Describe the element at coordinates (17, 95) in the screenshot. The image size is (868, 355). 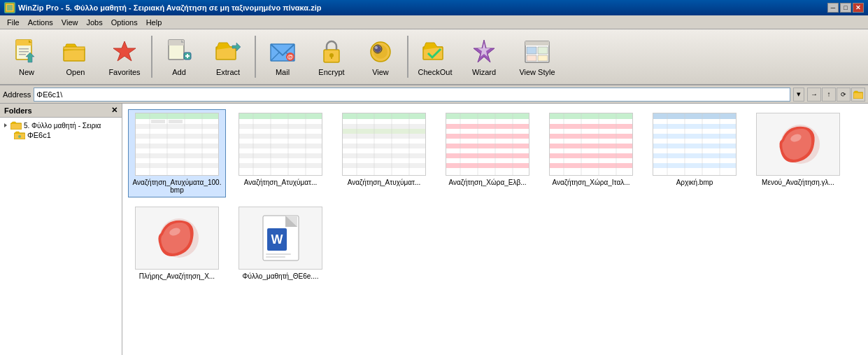
I see `address-label: Address` at that location.